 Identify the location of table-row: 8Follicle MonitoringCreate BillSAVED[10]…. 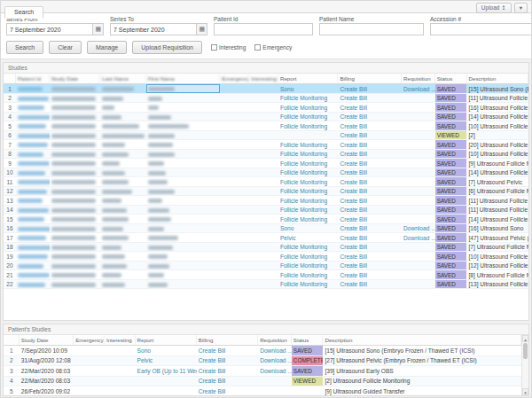
(266, 154).